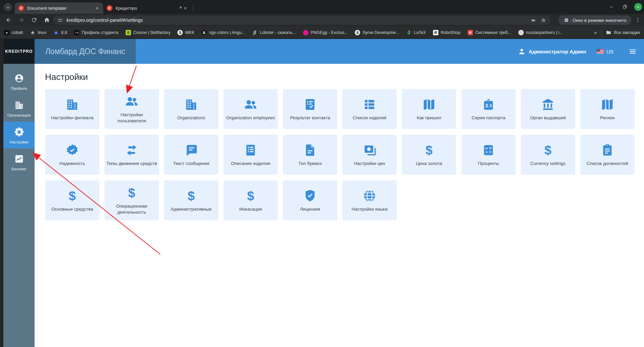 This screenshot has height=347, width=644. Describe the element at coordinates (60, 33) in the screenshot. I see `bookmark-item-2: ◆8.8` at that location.